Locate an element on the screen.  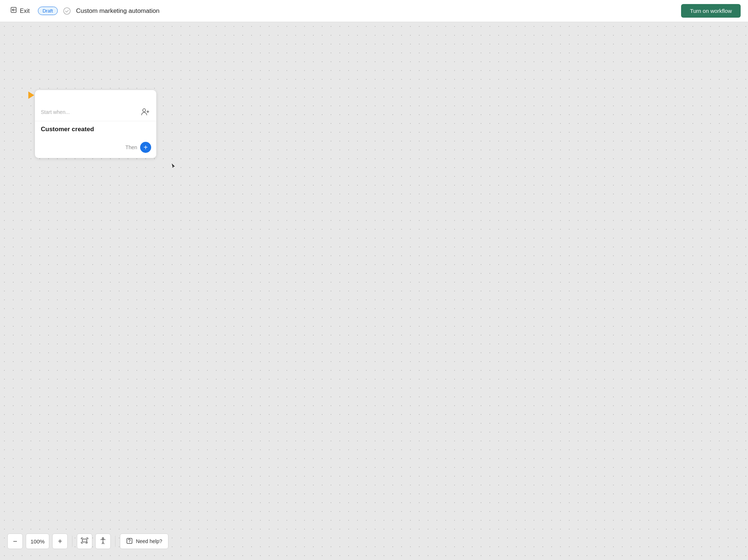
exit-label: Exit is located at coordinates (25, 11).